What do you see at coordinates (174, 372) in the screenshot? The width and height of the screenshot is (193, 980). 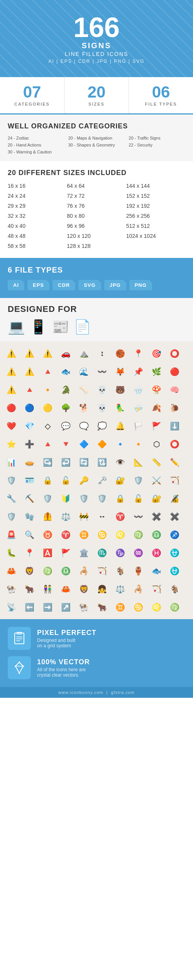 I see `sign-icon: 🔴` at bounding box center [174, 372].